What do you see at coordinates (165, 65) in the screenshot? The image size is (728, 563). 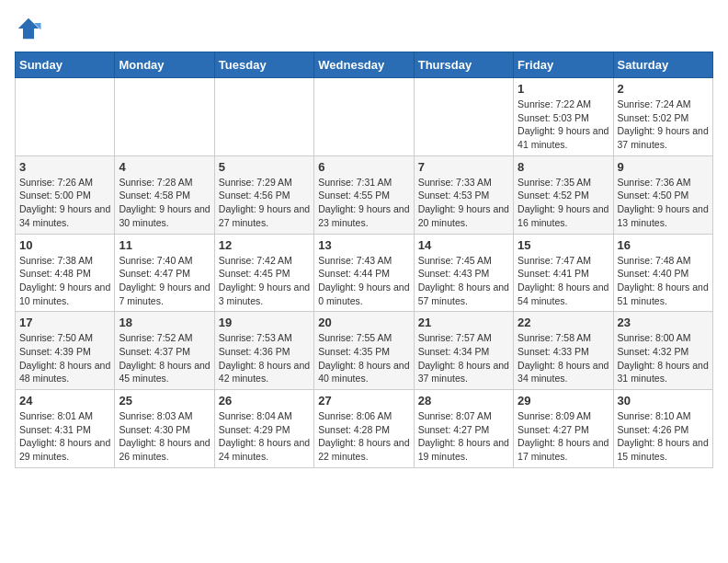 I see `day-of-week-header: Monday` at bounding box center [165, 65].